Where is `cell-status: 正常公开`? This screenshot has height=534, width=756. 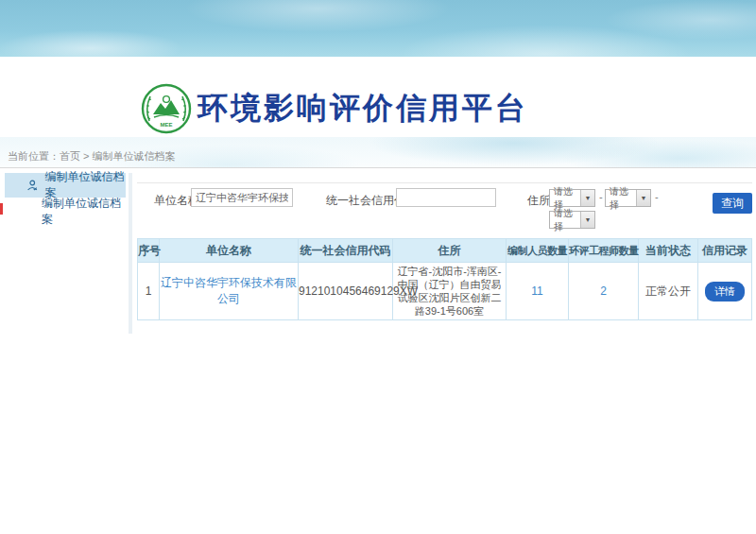 cell-status: 正常公开 is located at coordinates (669, 291).